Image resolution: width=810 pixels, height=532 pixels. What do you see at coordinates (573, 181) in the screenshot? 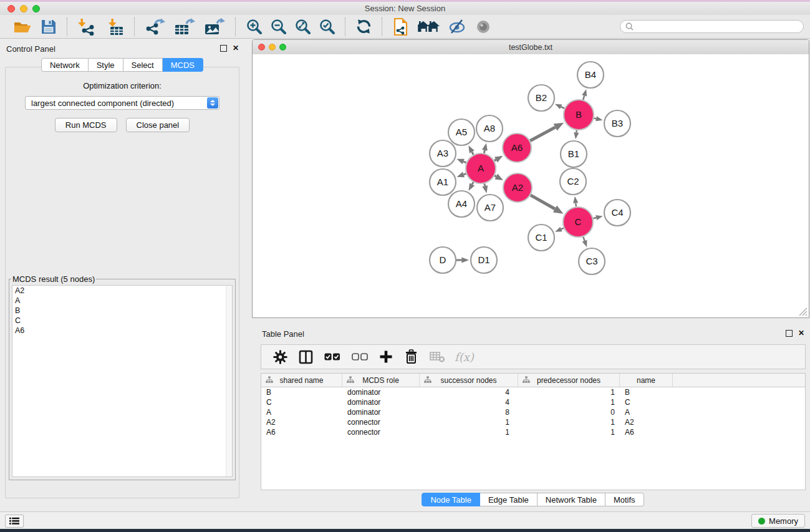
I see `graph-node-C2: C2` at bounding box center [573, 181].